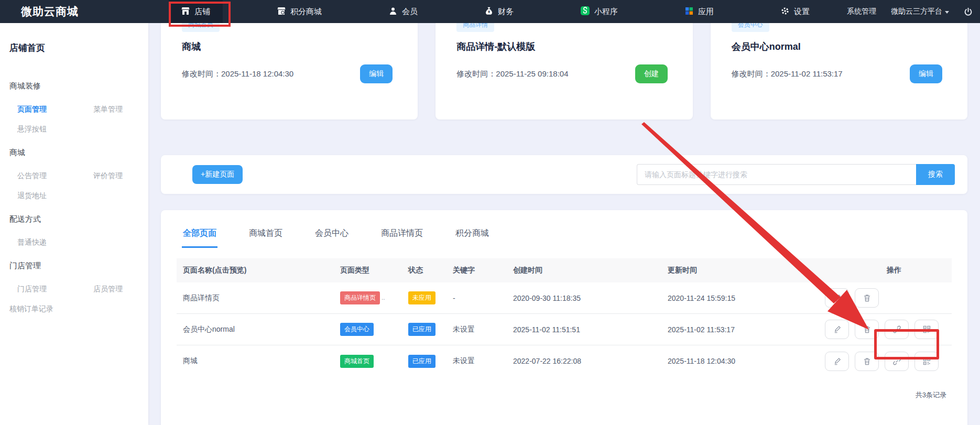 The height and width of the screenshot is (425, 980). What do you see at coordinates (238, 74) in the screenshot?
I see `card-modified-time: 修改时间：2025-11-18 12:04:30` at bounding box center [238, 74].